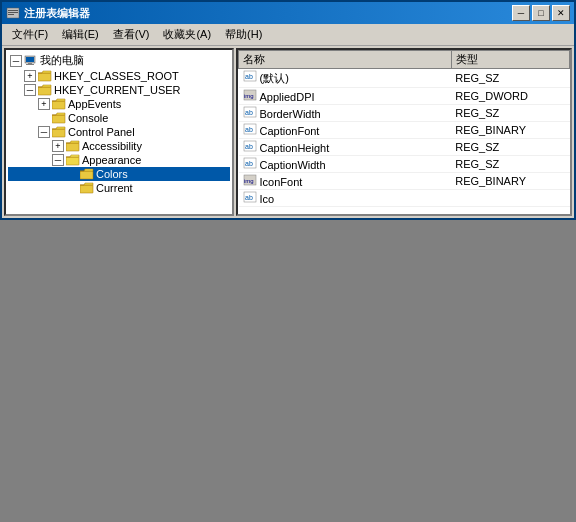 This screenshot has height=522, width=576. I want to click on value-name-cell: abBorderWidth, so click(346, 114).